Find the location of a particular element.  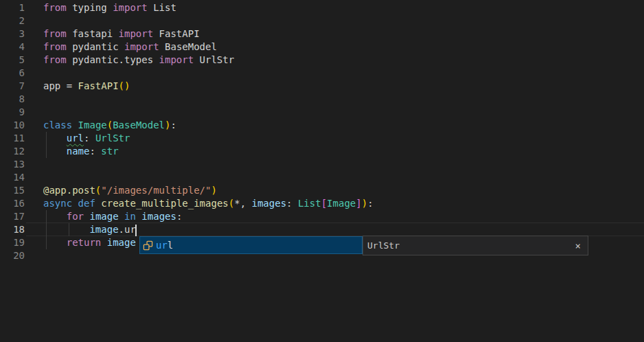

code-line: 14 is located at coordinates (322, 177).